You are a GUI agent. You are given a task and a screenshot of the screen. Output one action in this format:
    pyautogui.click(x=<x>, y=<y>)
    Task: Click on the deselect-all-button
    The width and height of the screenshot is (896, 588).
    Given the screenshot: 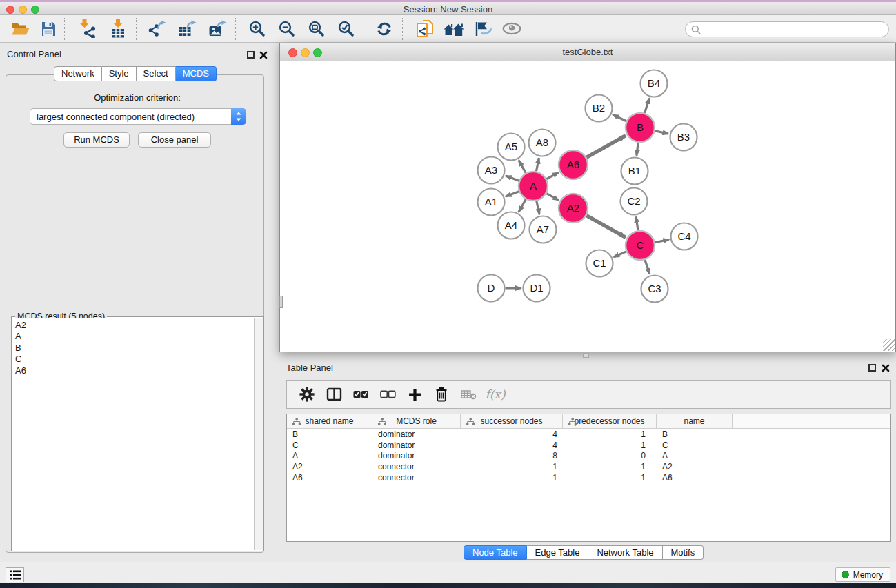 What is the action you would take?
    pyautogui.click(x=388, y=394)
    